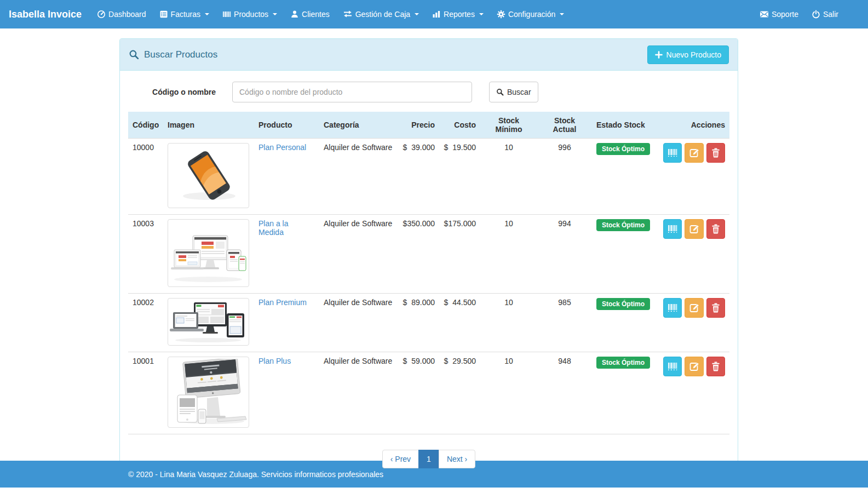 The image size is (868, 493). Describe the element at coordinates (208, 253) in the screenshot. I see `product-image-responsive-devices` at that location.